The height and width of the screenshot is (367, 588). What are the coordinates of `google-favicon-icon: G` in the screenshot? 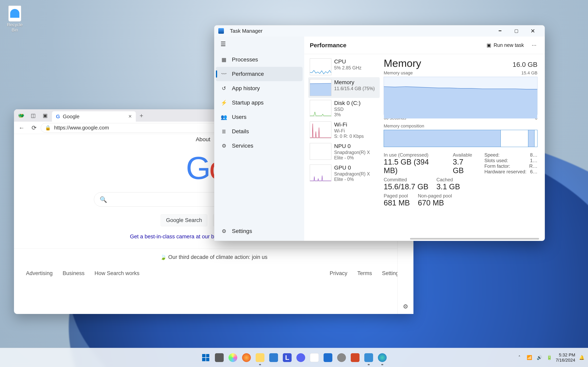 It's located at (58, 117).